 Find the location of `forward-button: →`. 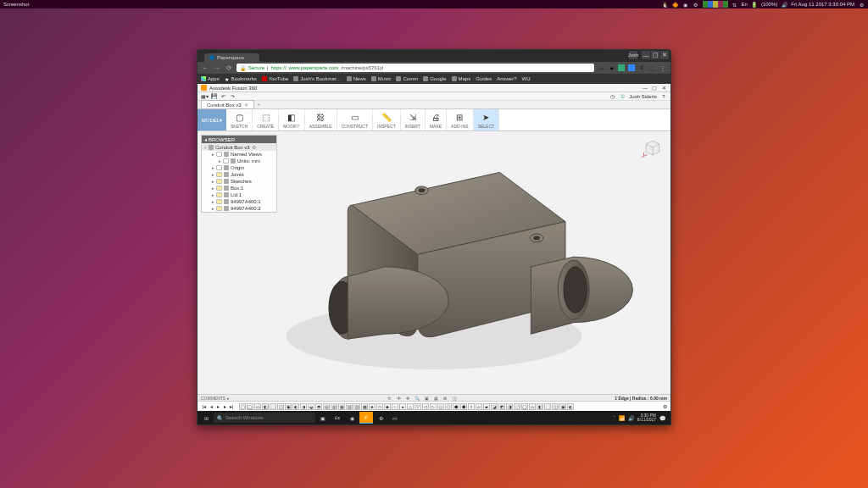

forward-button: → is located at coordinates (217, 68).